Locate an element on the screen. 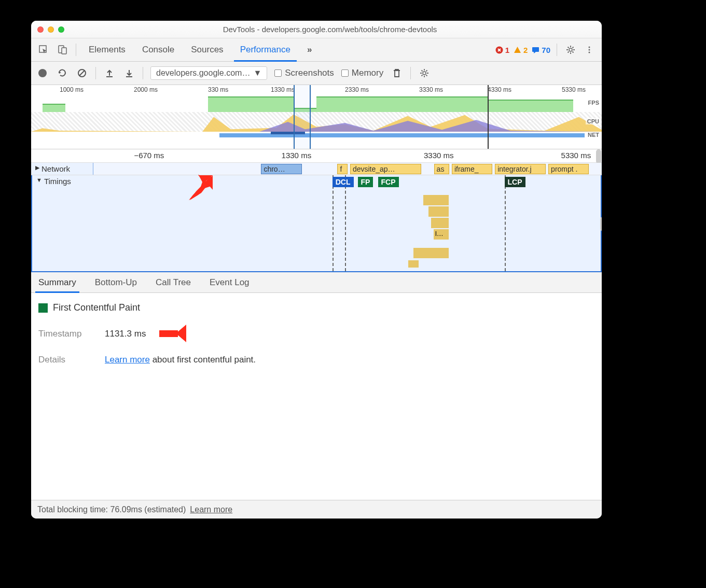 The width and height of the screenshot is (706, 588). fps-label: FPS is located at coordinates (593, 103).